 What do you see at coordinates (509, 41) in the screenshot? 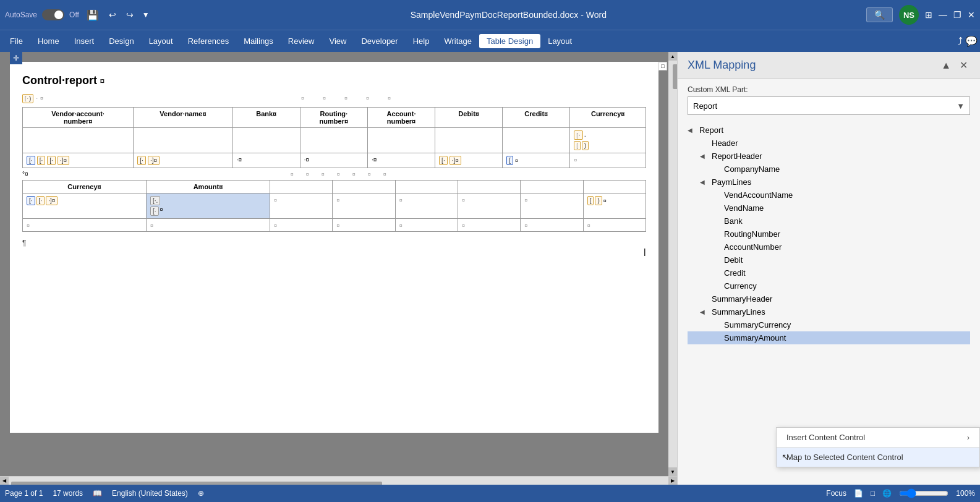
I see `menu-table-design: Table Design` at bounding box center [509, 41].